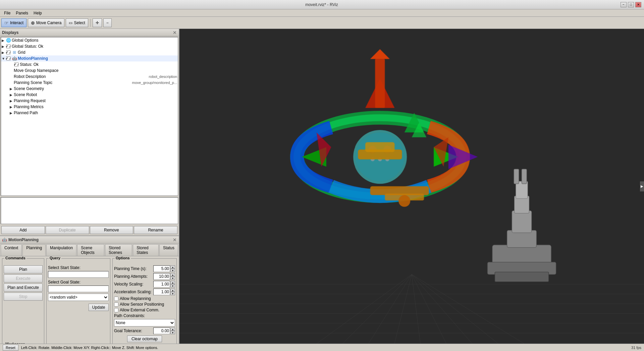  What do you see at coordinates (175, 33) in the screenshot?
I see `displays-close-icon: ✕` at bounding box center [175, 33].